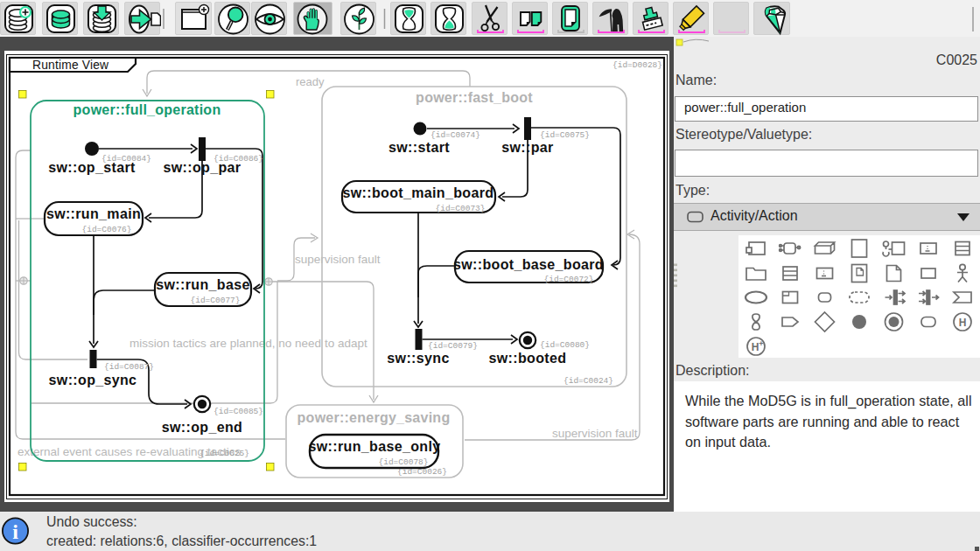 The height and width of the screenshot is (551, 980). Describe the element at coordinates (637, 65) in the screenshot. I see `svg-text: {id=D0028}` at that location.